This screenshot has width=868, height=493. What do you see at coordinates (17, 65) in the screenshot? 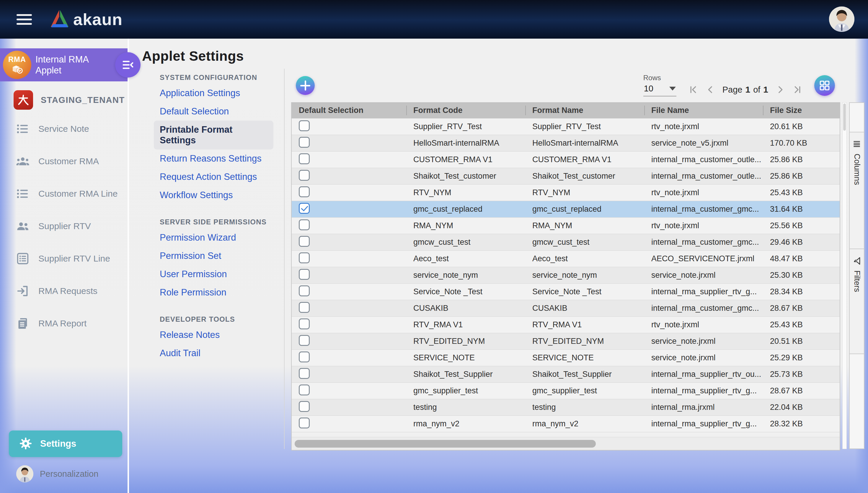
I see `rma-applet-badge: RMA` at bounding box center [17, 65].